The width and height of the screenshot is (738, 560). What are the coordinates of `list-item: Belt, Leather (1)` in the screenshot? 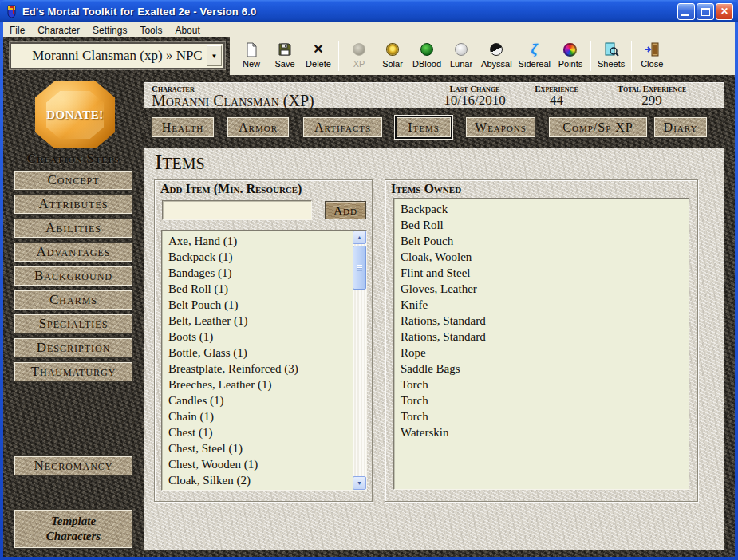 It's located at (267, 321).